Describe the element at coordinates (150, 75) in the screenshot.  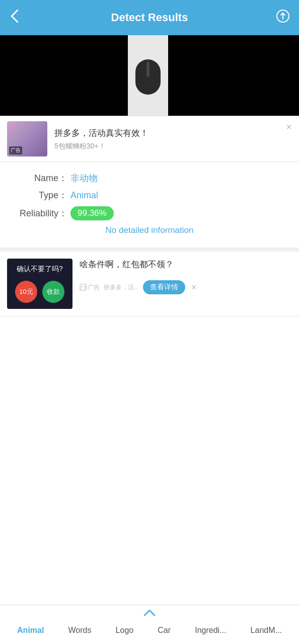
I see `detected-image-area` at that location.